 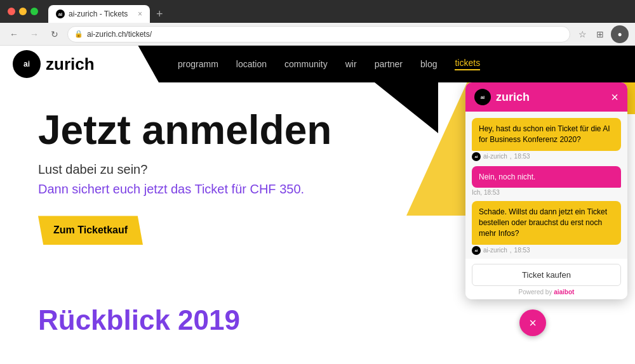 What do you see at coordinates (546, 134) in the screenshot?
I see `chat-bubble-bot-1: Hey, hast du schon ein Ticket für die AI…` at bounding box center [546, 134].